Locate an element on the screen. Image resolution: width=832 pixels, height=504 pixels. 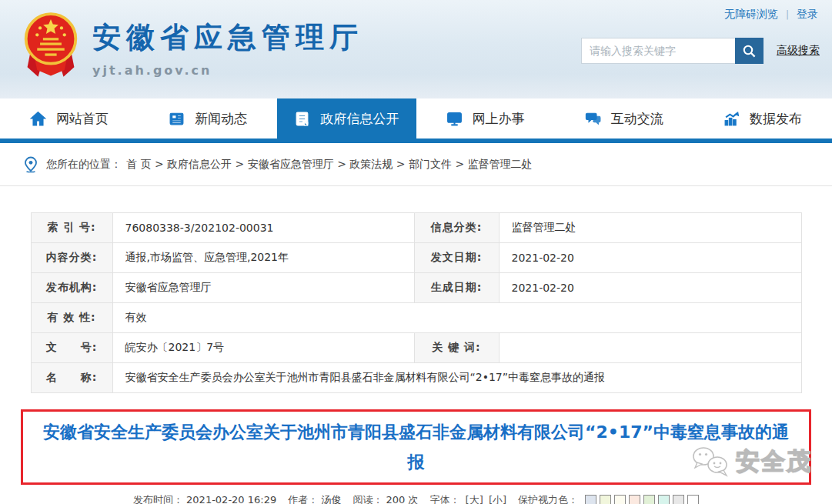
nav-item-gov-info: 政府信息公开 is located at coordinates (346, 118).